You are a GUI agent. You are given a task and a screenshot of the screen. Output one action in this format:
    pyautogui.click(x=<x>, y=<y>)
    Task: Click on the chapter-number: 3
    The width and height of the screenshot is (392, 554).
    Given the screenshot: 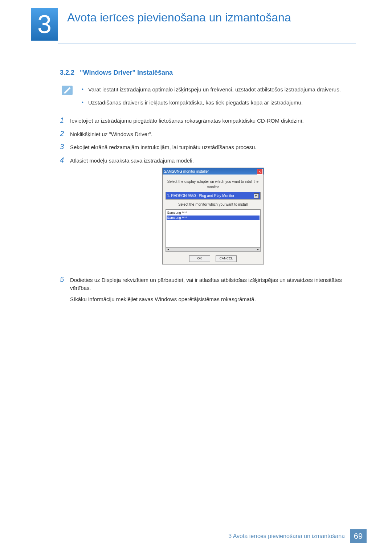 What is the action you would take?
    pyautogui.click(x=44, y=24)
    